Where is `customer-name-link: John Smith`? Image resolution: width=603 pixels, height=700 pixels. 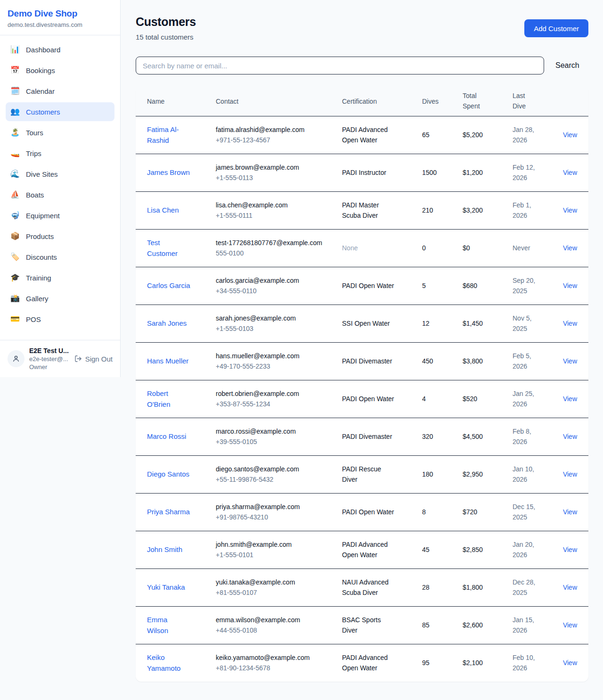 customer-name-link: John Smith is located at coordinates (165, 550).